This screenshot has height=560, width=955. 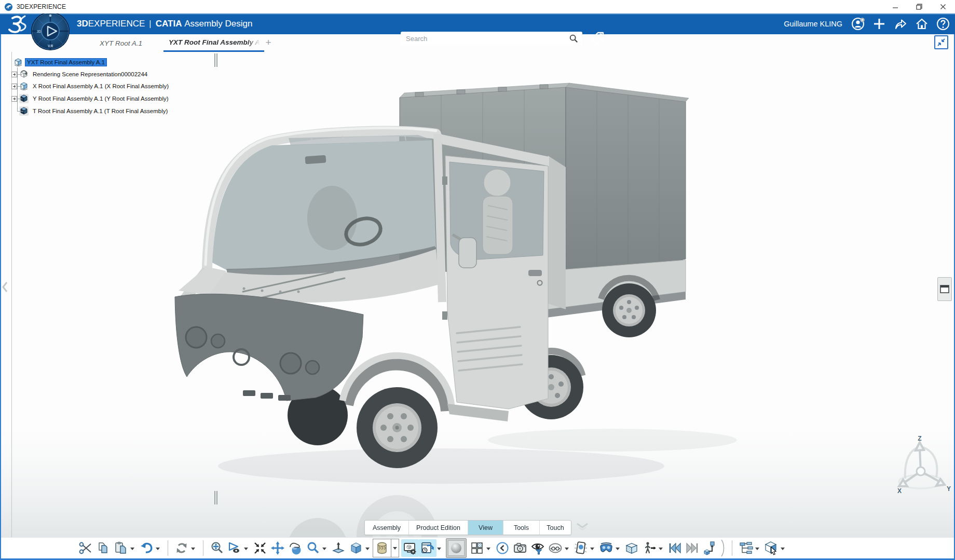 I want to click on tab-view: View, so click(x=486, y=527).